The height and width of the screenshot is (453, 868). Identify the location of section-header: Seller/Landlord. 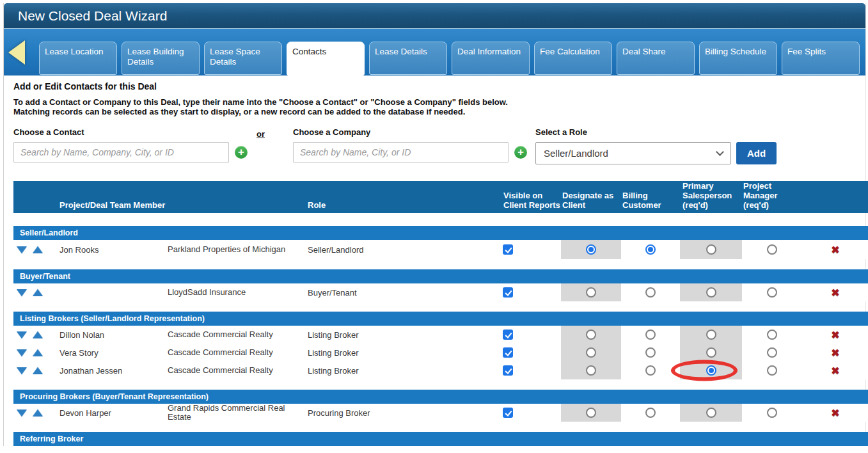
(441, 233).